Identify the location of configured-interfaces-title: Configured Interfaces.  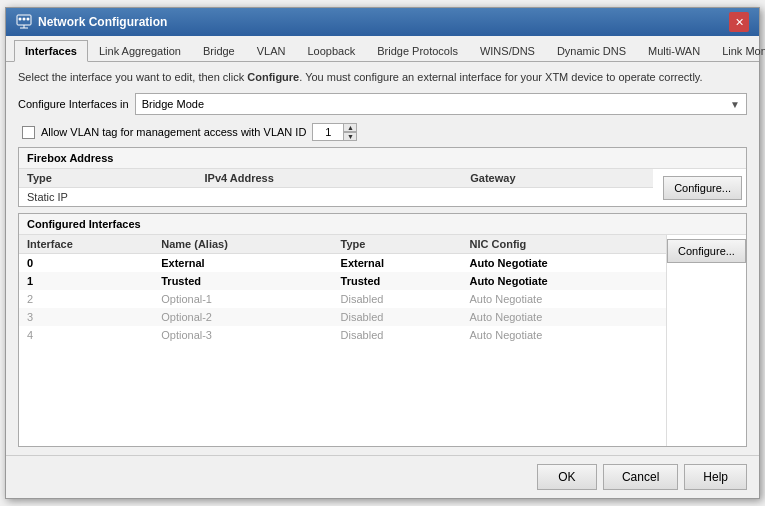
(382, 224).